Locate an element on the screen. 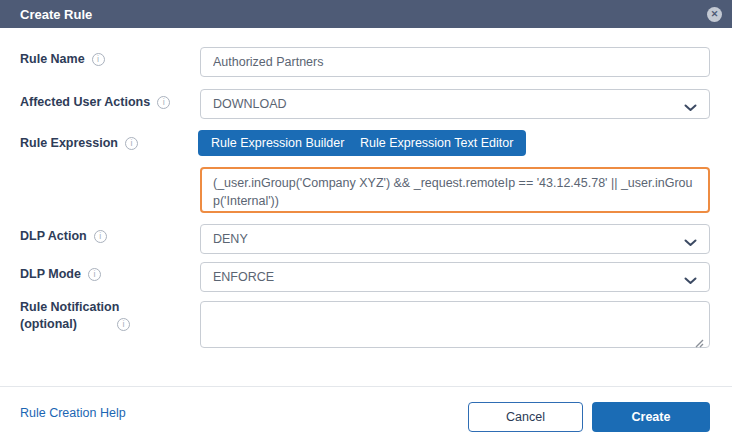  rule-expression-textarea: (_user.inGroup('Company XYZ') && _reques… is located at coordinates (455, 190).